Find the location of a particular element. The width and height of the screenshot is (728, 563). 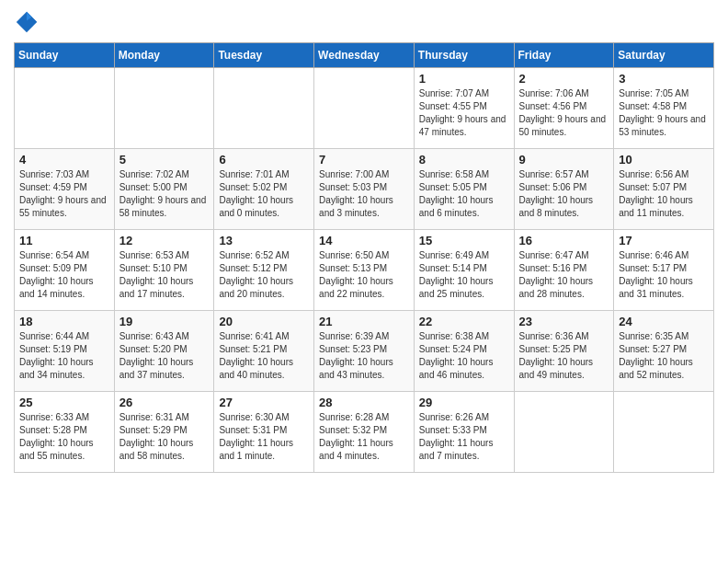

day-info: Sunrise: 7:00 AM Sunset: 5:03 PM Dayligh… is located at coordinates (364, 194).